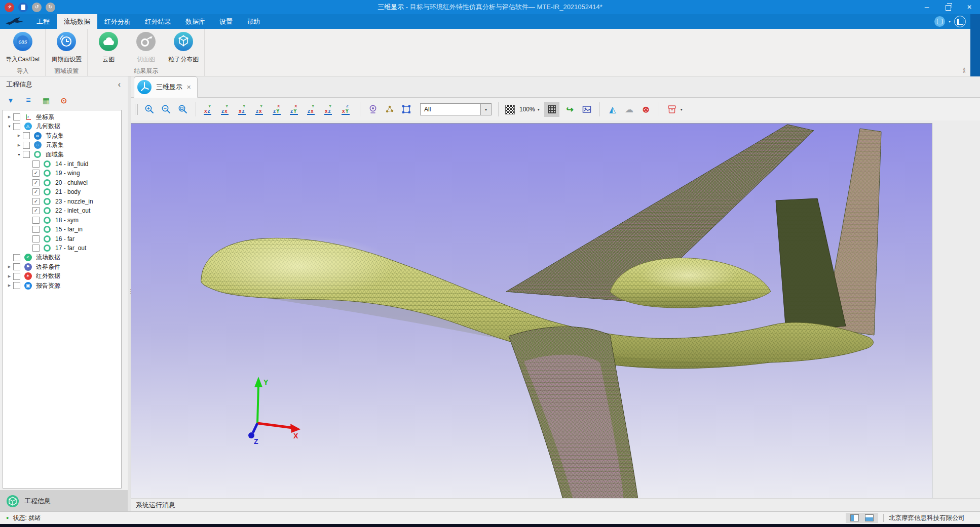 This screenshot has height=527, width=980. Describe the element at coordinates (9, 7) in the screenshot. I see `app-button: ✈` at that location.